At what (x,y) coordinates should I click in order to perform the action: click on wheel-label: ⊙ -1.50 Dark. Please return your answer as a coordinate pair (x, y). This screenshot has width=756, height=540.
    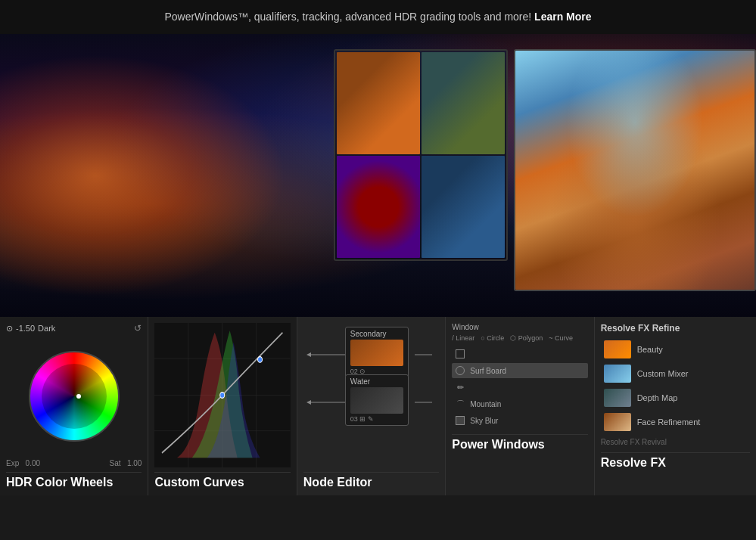
    Looking at the image, I should click on (30, 328).